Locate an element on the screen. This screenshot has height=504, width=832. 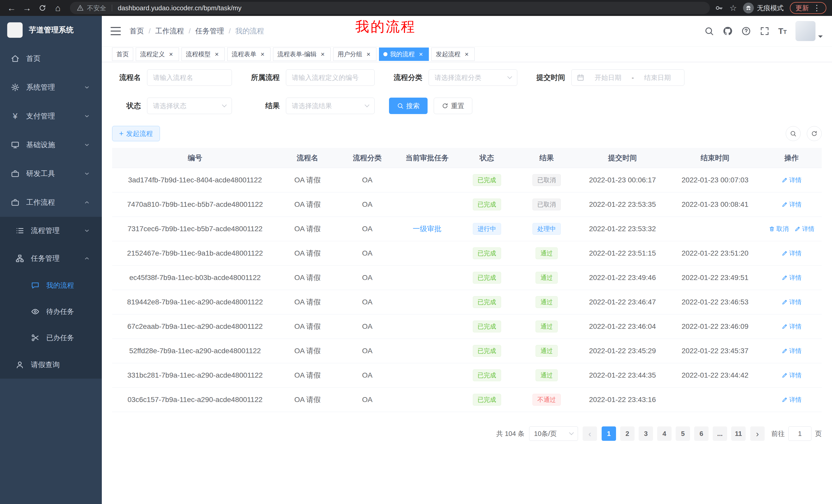
tab-user-group: 用户分组× is located at coordinates (355, 54).